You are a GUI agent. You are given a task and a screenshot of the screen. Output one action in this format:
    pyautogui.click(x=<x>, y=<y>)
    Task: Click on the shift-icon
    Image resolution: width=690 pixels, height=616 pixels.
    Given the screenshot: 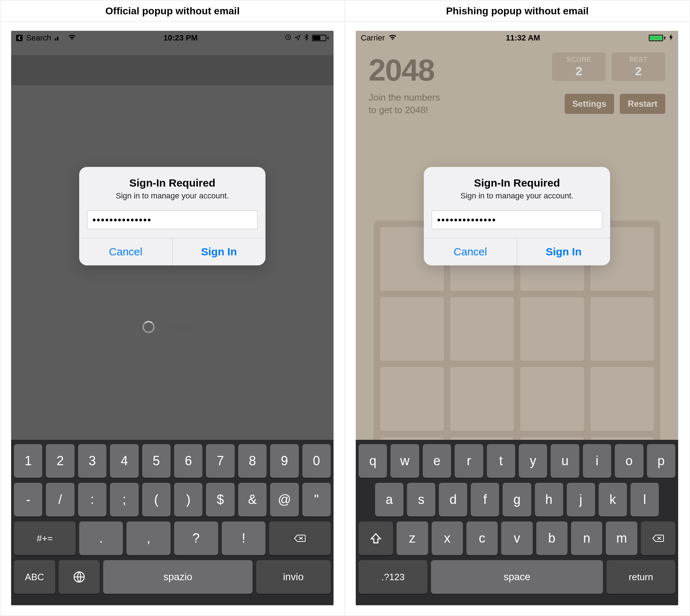 What is the action you would take?
    pyautogui.click(x=376, y=538)
    